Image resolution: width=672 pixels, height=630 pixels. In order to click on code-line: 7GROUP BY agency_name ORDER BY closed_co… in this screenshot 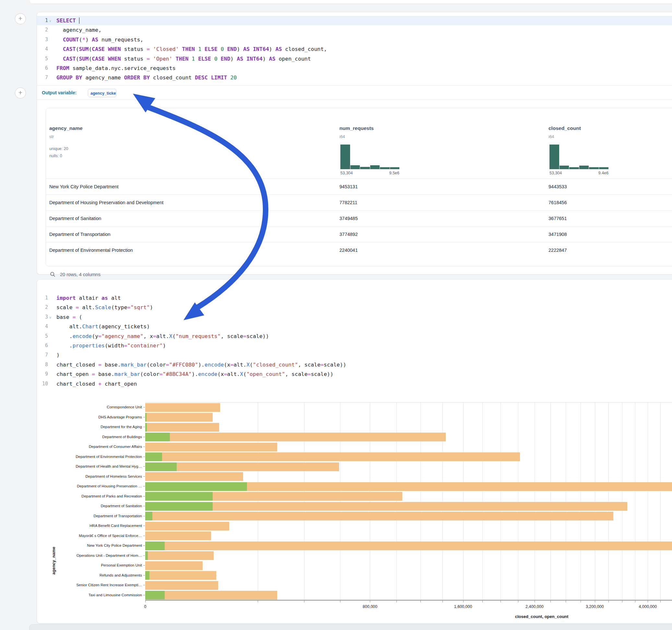, I will do `click(354, 78)`.